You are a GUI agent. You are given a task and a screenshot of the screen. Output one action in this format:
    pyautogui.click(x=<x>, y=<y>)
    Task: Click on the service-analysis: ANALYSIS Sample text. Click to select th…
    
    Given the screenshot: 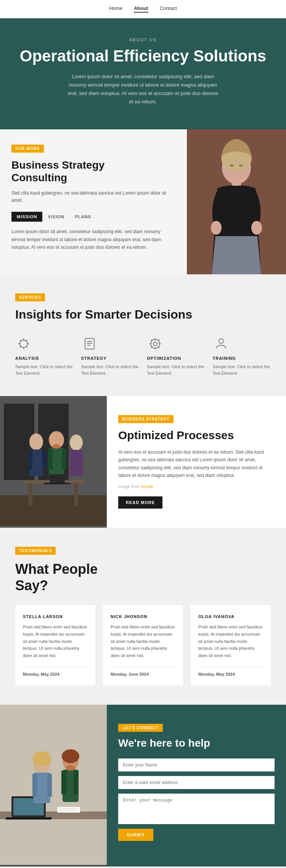 What is the action you would take?
    pyautogui.click(x=44, y=356)
    